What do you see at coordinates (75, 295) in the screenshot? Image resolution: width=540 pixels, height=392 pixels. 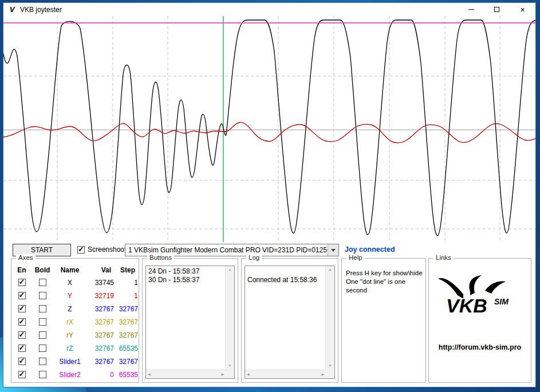 I see `axis-row-y: Y 32719 1` at bounding box center [75, 295].